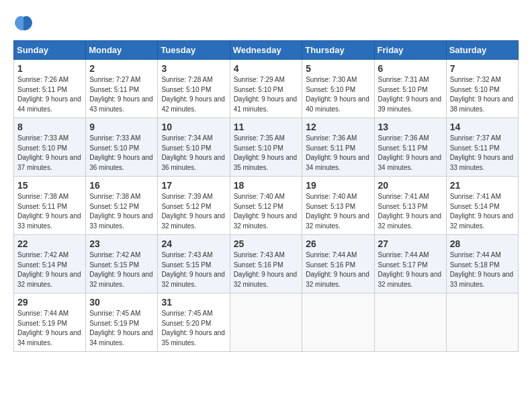 The width and height of the screenshot is (532, 411). What do you see at coordinates (122, 322) in the screenshot?
I see `calendar-cell: 30Sunrise: 7:45 AMSunset: 5:19 PMDayligh…` at bounding box center [122, 322].